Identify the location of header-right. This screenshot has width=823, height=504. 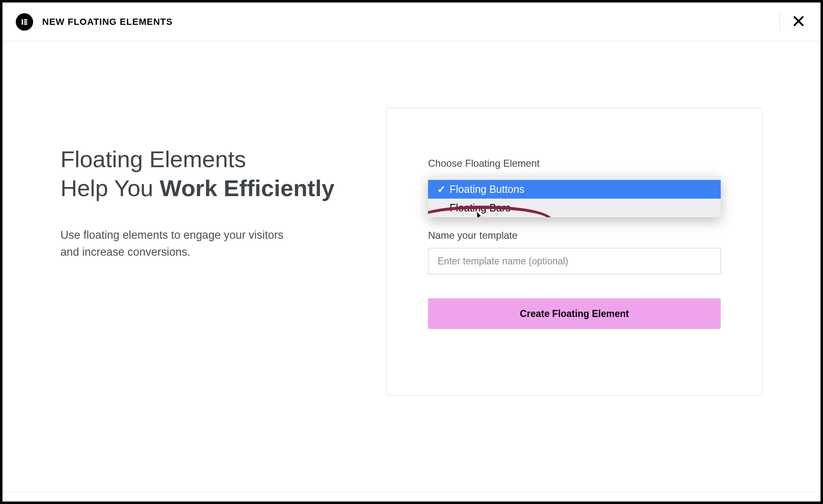
(793, 22).